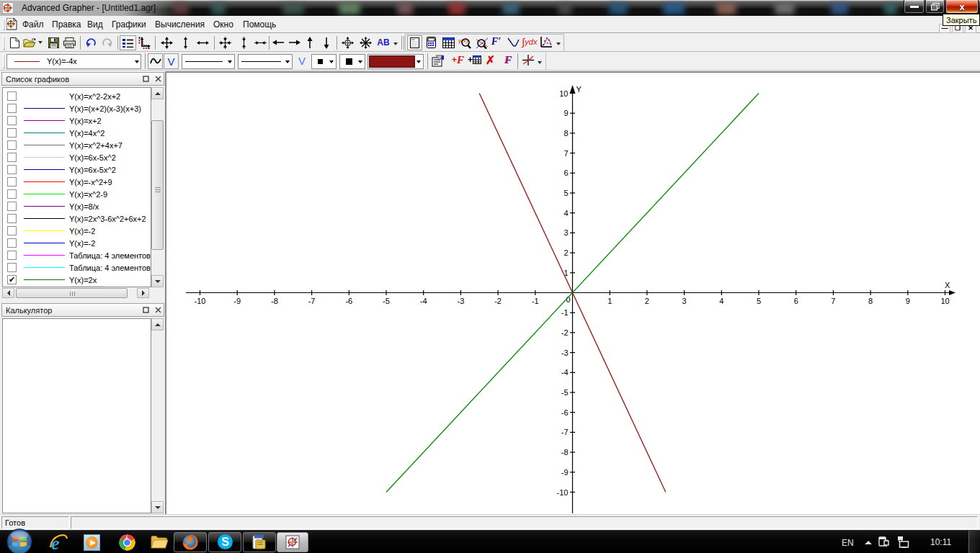  Describe the element at coordinates (610, 301) in the screenshot. I see `svg-text: 1` at that location.